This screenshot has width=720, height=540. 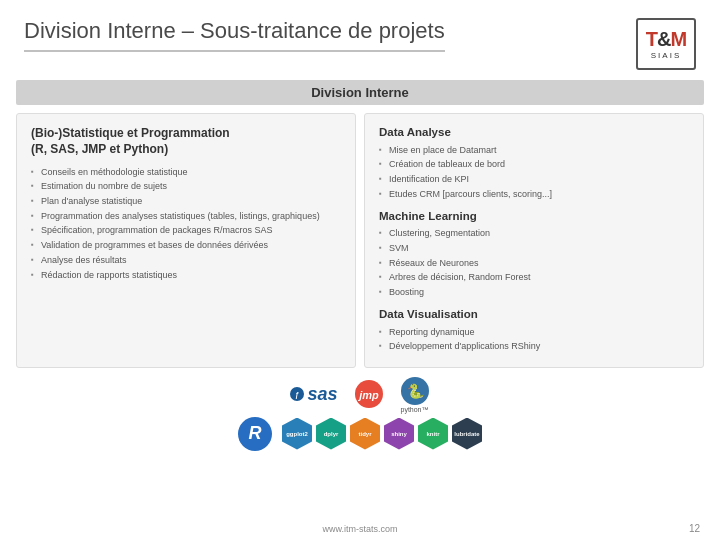 I want to click on subsection-ml-title: Machine Learning, so click(x=534, y=216).